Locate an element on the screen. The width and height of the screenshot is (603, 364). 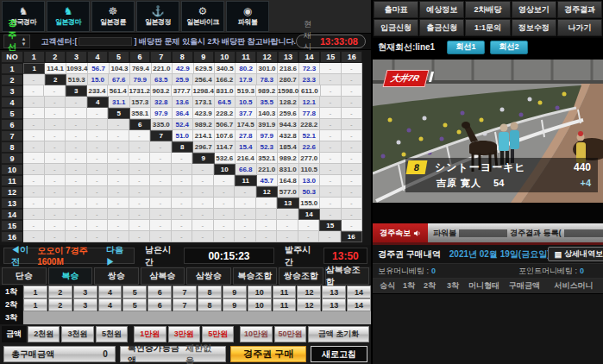
bet-type-tab-1: 단승 is located at coordinates (24, 276).